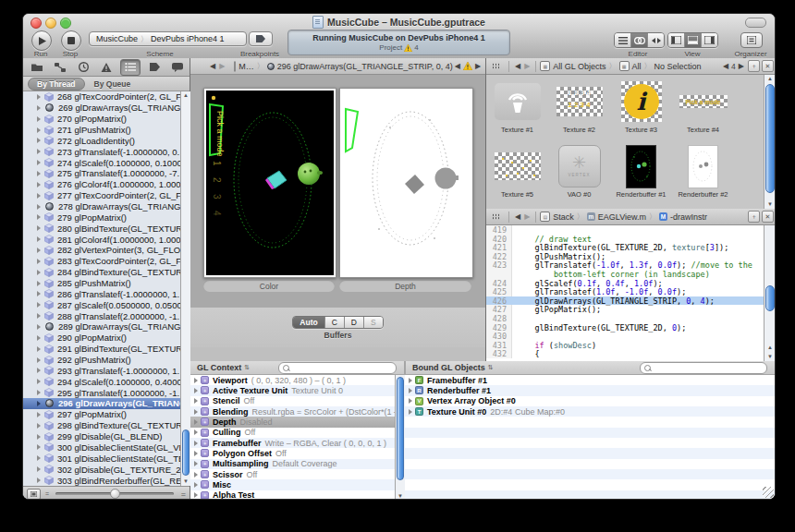 The height and width of the screenshot is (532, 795). Describe the element at coordinates (154, 67) in the screenshot. I see `breakpoint-navigator-icon` at that location.